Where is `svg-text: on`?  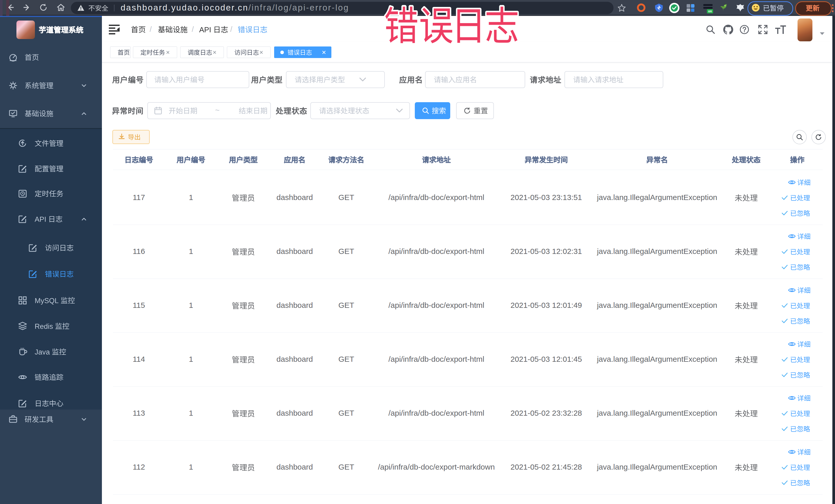
svg-text: on is located at coordinates (710, 12).